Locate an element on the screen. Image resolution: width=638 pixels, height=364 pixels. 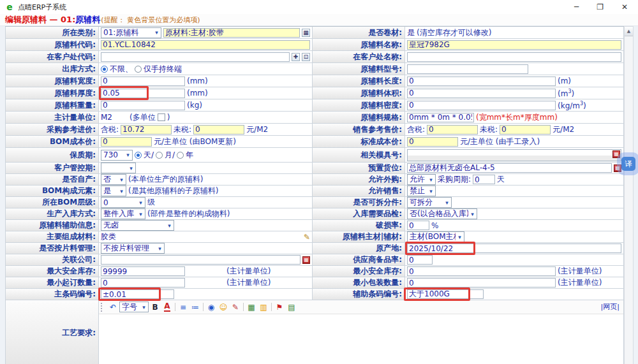
purchase-price-unit: 元/M2 is located at coordinates (257, 130).